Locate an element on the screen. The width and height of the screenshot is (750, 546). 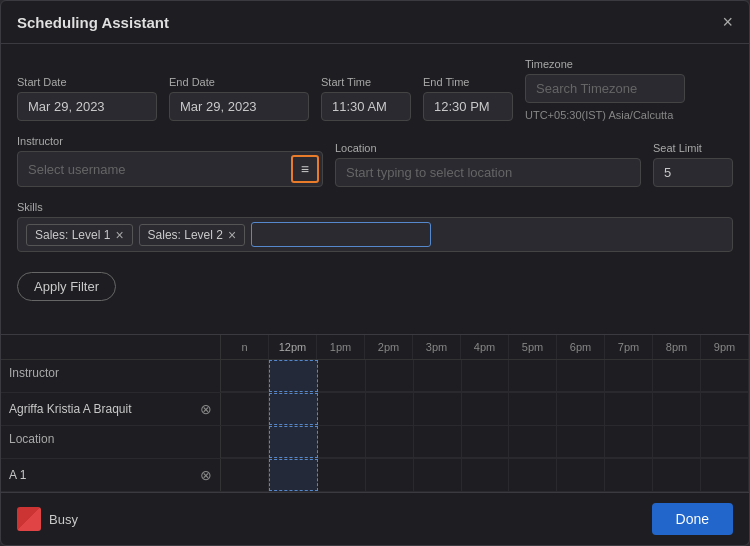
dialog-header: Scheduling Assistant × is located at coordinates (375, 22).